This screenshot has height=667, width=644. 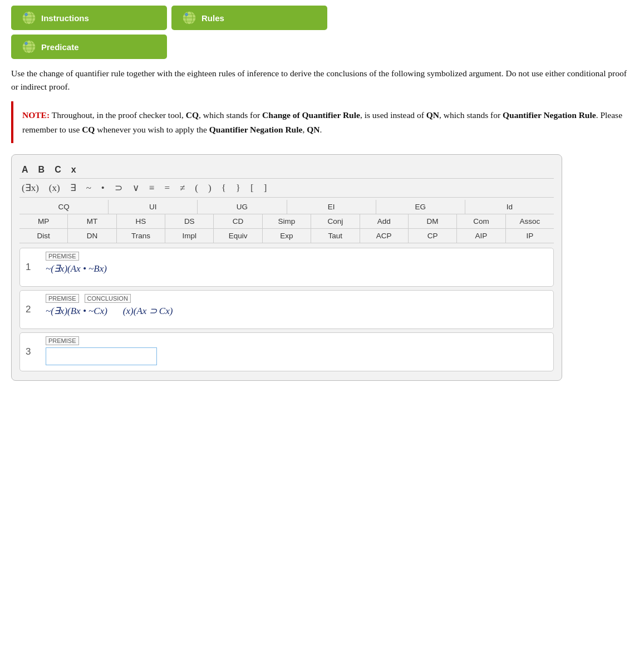 I want to click on symbol-lparen: (, so click(x=196, y=188).